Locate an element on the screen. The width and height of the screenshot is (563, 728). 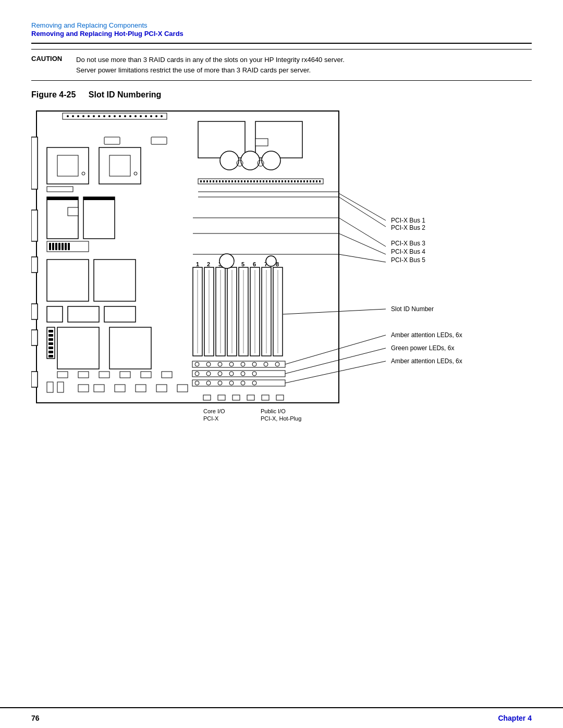
svg-text: PCI-X Bus 5 is located at coordinates (408, 260).